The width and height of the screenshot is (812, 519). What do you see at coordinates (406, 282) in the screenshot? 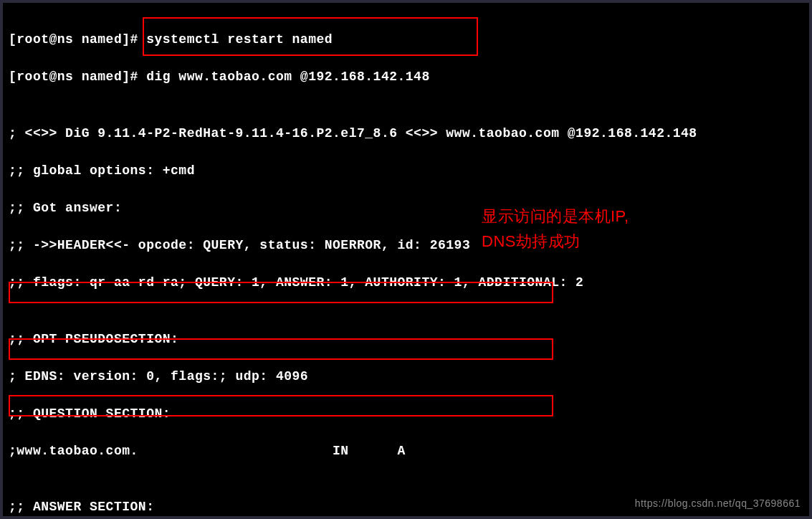
I see `flags-line: ;; flags: qr aa rd ra; QUERY: 1, ANSWER:…` at bounding box center [406, 282].